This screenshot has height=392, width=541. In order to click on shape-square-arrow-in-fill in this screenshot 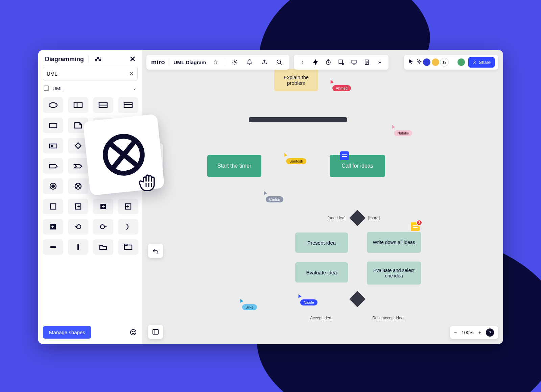, I will do `click(53, 227)`.